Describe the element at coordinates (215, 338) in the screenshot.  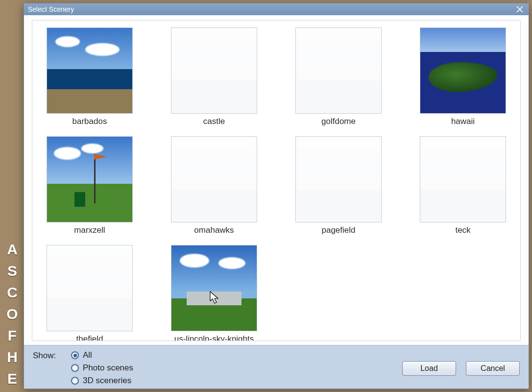
I see `scenery-caption: us-lincoln-sky-knights` at that location.